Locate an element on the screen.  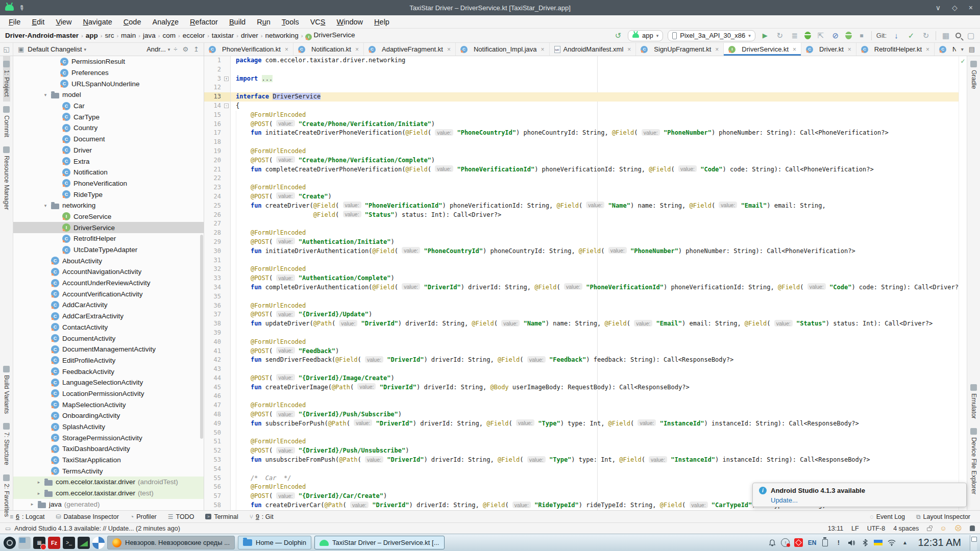
tree-item-onboardingactivity: COnboardingActivity is located at coordinates (108, 416).